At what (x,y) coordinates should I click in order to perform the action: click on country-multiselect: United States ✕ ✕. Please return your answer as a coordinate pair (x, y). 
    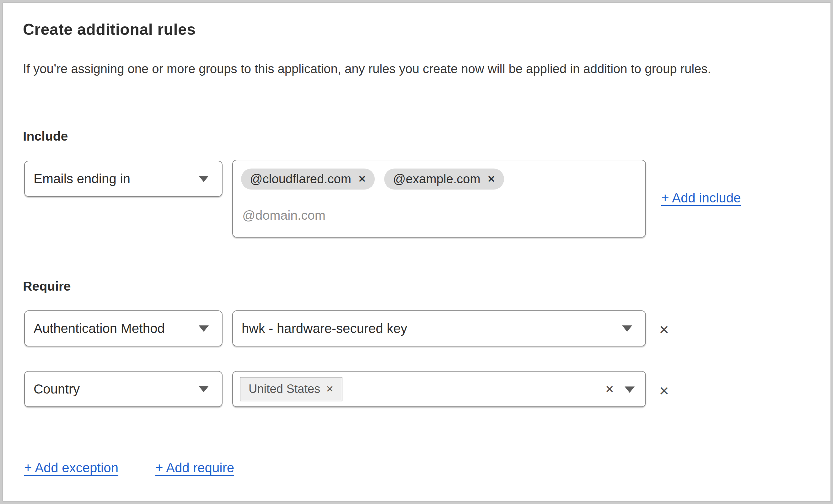
    Looking at the image, I should click on (439, 389).